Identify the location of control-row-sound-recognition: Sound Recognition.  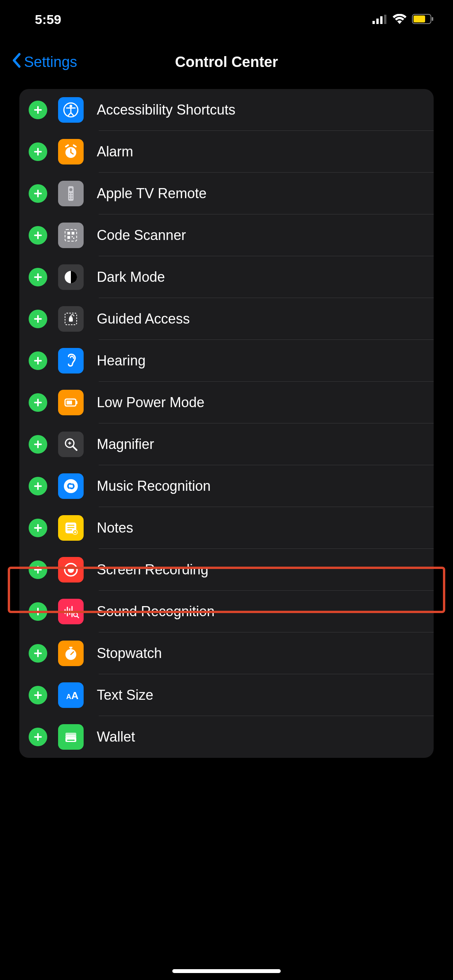
(226, 612).